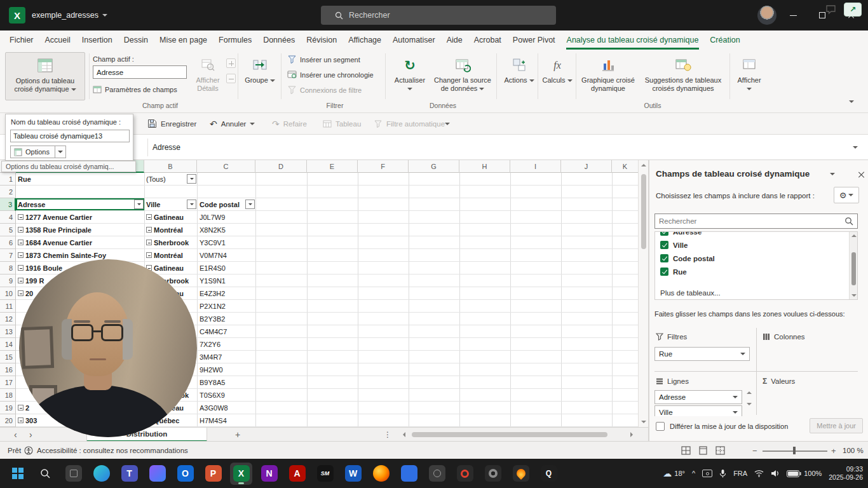 Image resolution: width=868 pixels, height=488 pixels. I want to click on start-button, so click(18, 474).